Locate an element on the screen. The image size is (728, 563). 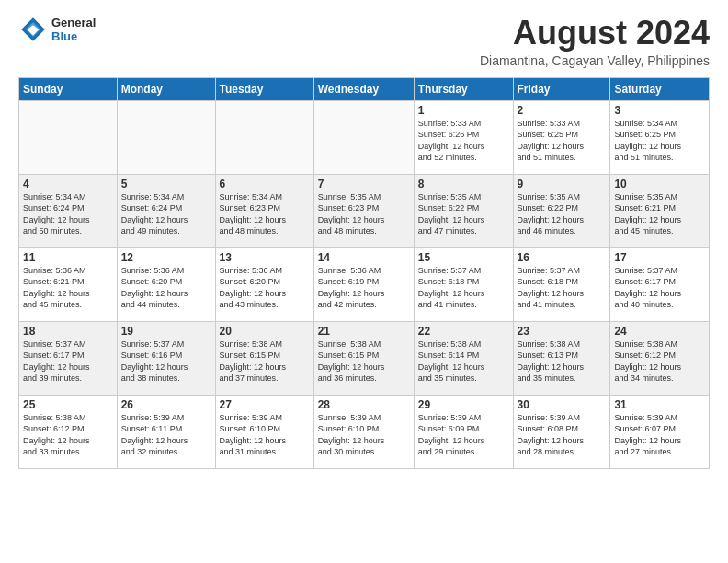
col-tuesday: Tuesday is located at coordinates (265, 88).